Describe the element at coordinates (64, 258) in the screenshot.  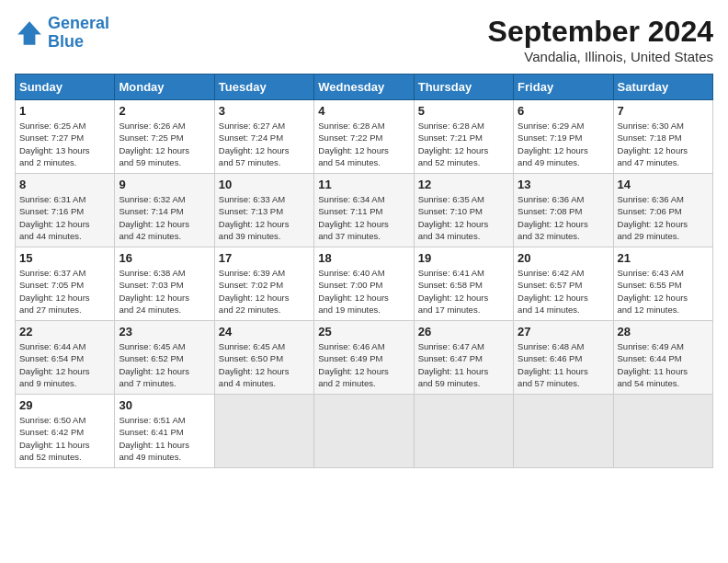
I see `day-number: 15` at that location.